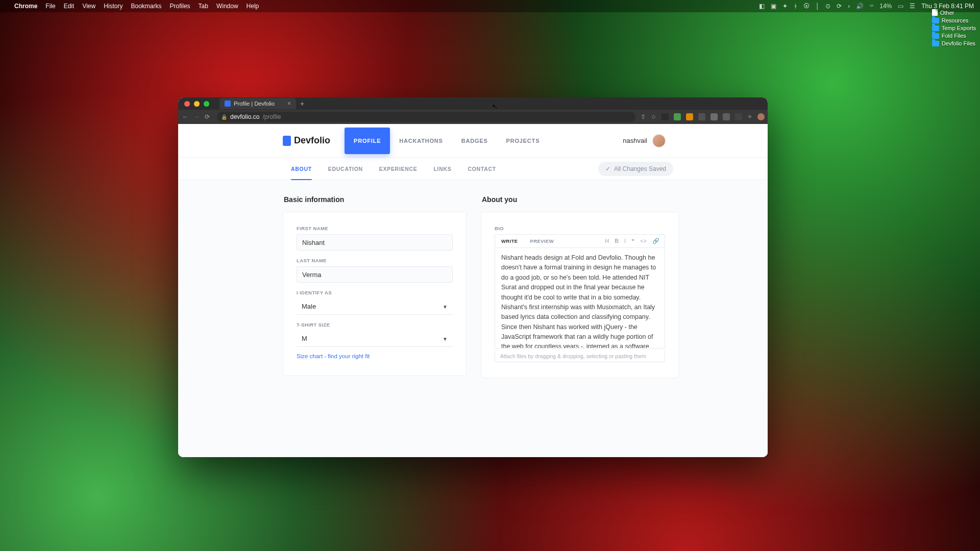  What do you see at coordinates (750, 117) in the screenshot?
I see `extensions-icon: ✧` at bounding box center [750, 117].